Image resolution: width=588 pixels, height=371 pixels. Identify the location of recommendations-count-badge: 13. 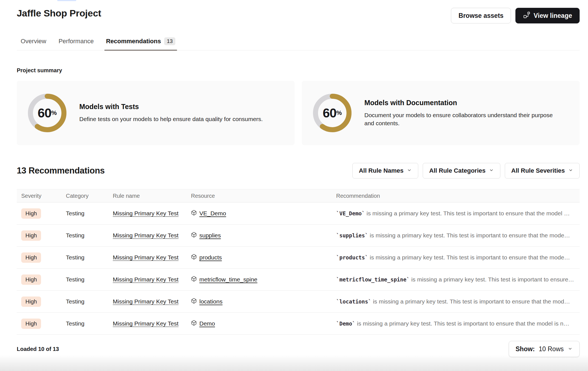
(170, 41).